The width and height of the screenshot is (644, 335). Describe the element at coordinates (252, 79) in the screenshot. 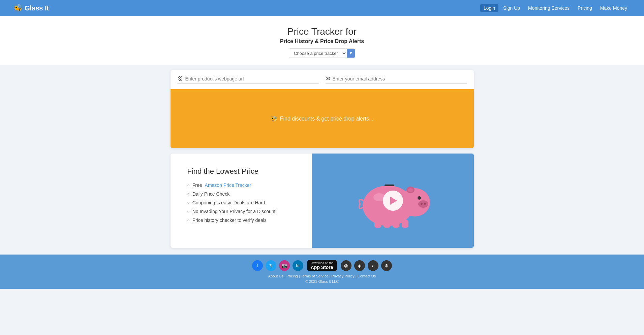

I see `url-input` at that location.